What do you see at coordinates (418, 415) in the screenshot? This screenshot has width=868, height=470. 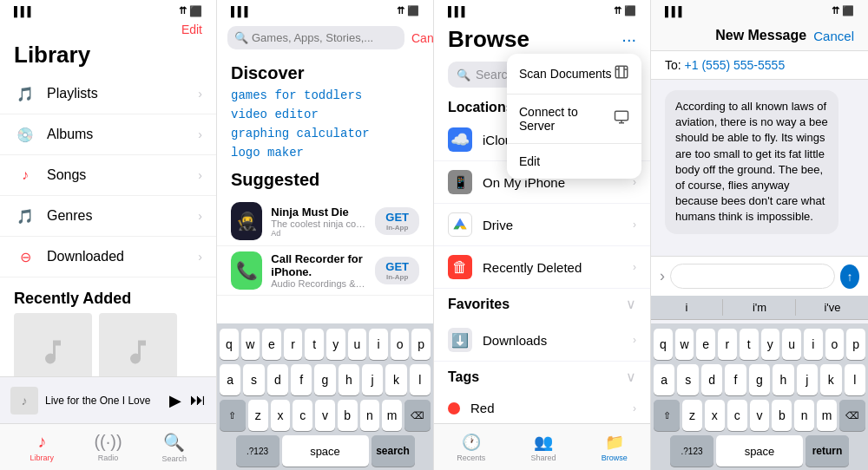 I see `key-backspace: ⌫` at bounding box center [418, 415].